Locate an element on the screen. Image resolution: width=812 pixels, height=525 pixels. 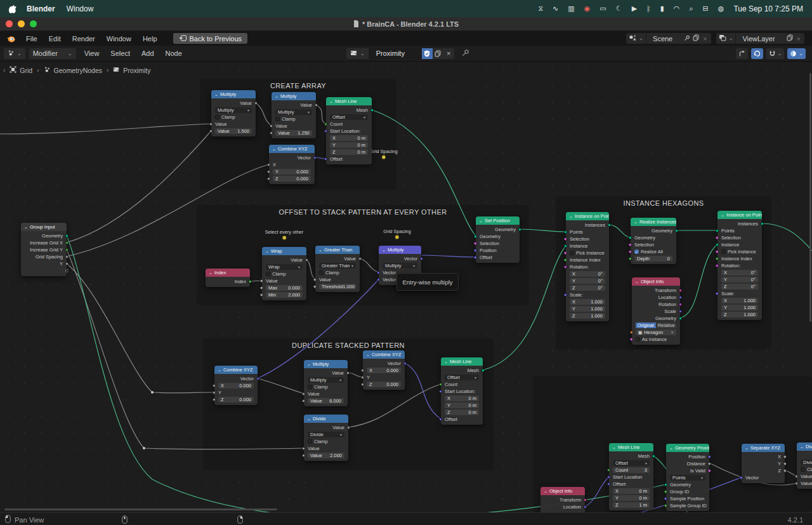
blender-logo-icon is located at coordinates (11, 39).